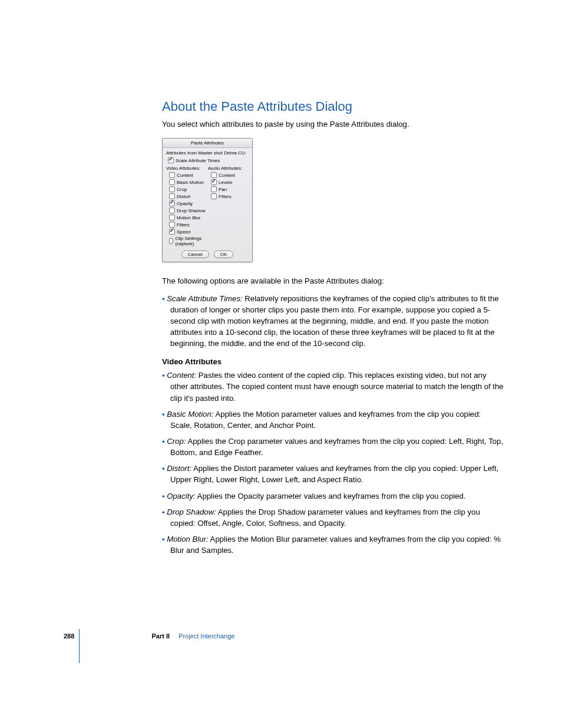  What do you see at coordinates (181, 496) in the screenshot?
I see `bullet-term: Opacity:` at bounding box center [181, 496].